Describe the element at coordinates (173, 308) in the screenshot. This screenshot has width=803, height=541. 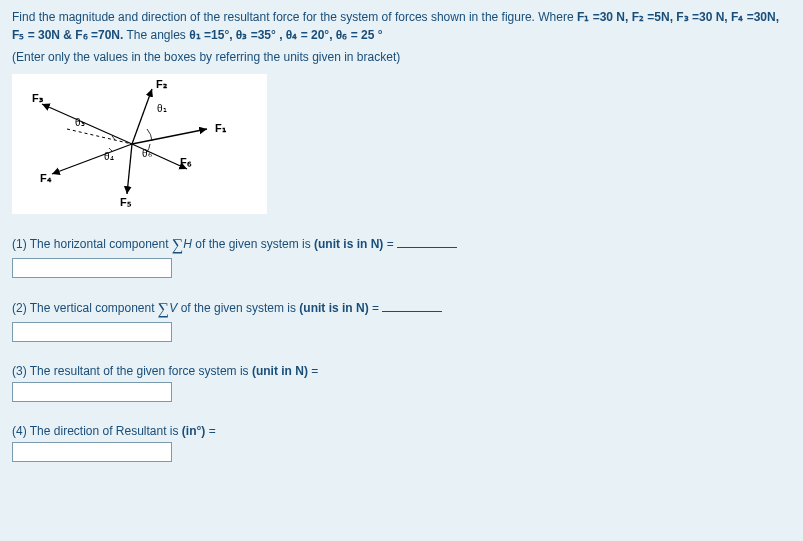
I see `q2-var: V` at that location.